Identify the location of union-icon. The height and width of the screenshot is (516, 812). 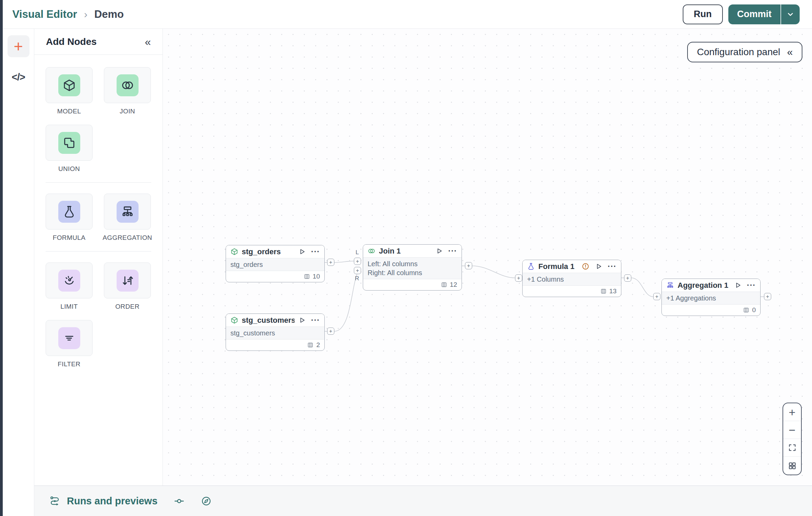
(69, 143).